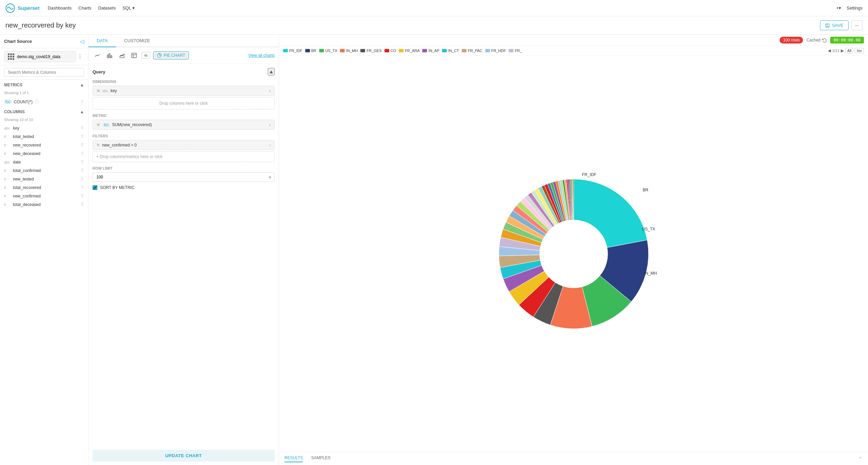 The width and height of the screenshot is (868, 465). What do you see at coordinates (849, 51) in the screenshot?
I see `legend-all-button: All` at bounding box center [849, 51].